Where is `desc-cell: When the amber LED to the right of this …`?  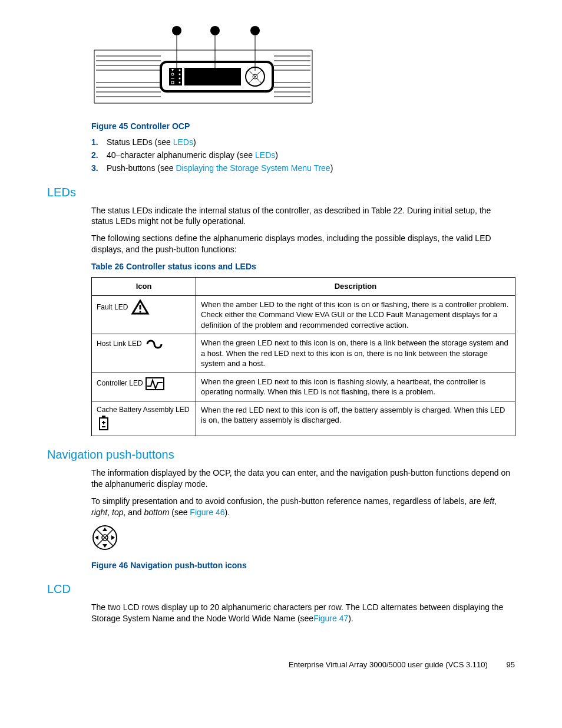
desc-cell: When the amber LED to the right of this … is located at coordinates (356, 315).